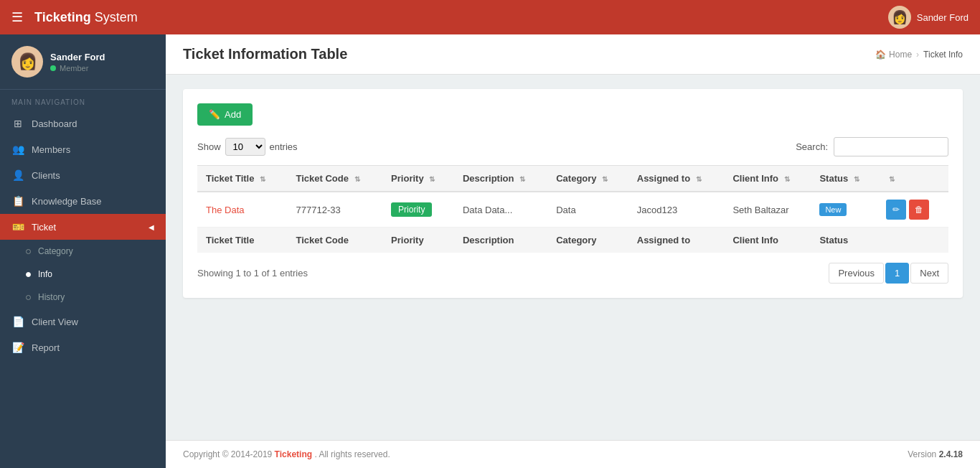 This screenshot has width=980, height=468. Describe the element at coordinates (943, 55) in the screenshot. I see `breadcrumb-current: Ticket Info` at that location.